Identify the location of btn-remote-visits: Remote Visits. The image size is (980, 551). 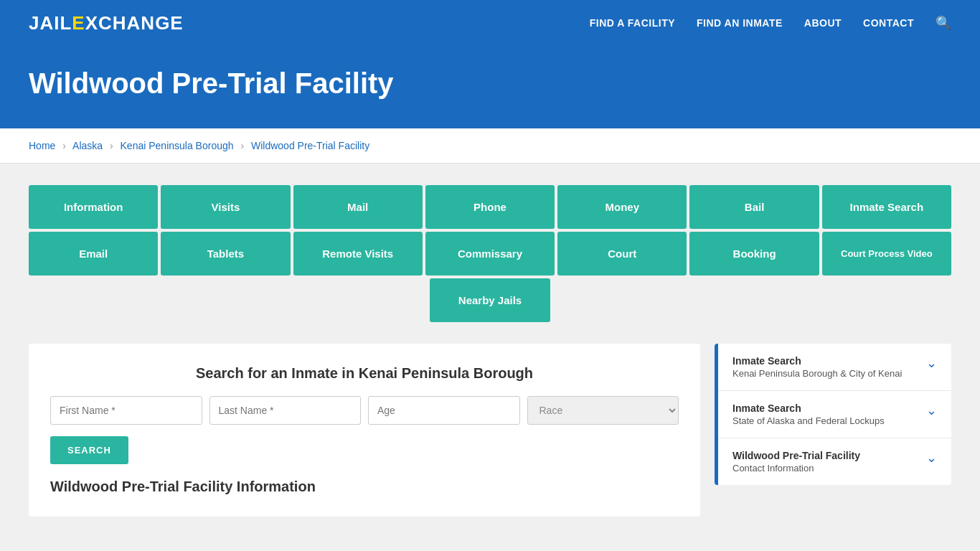
(358, 254).